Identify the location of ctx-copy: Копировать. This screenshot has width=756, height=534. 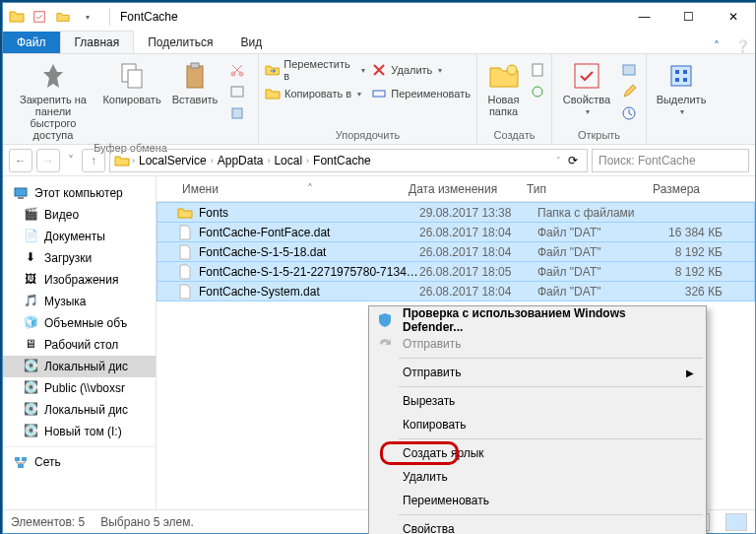
(537, 425).